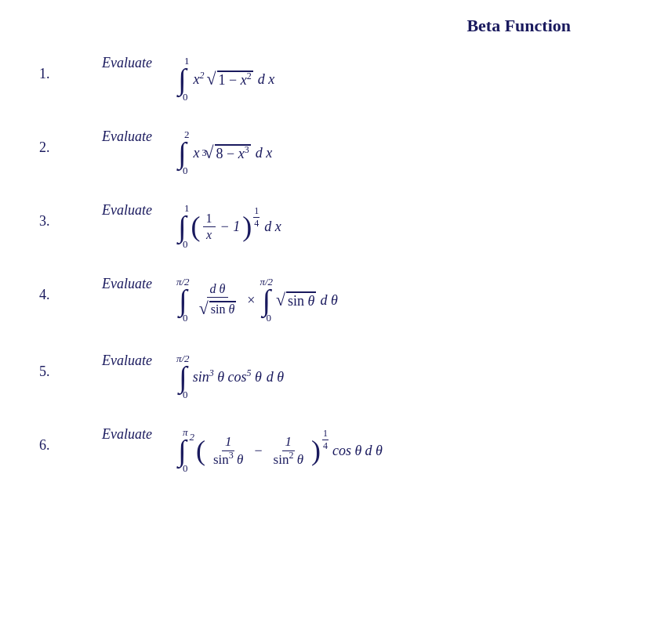  What do you see at coordinates (185, 171) in the screenshot?
I see `integral-2-lower: 0` at bounding box center [185, 171].